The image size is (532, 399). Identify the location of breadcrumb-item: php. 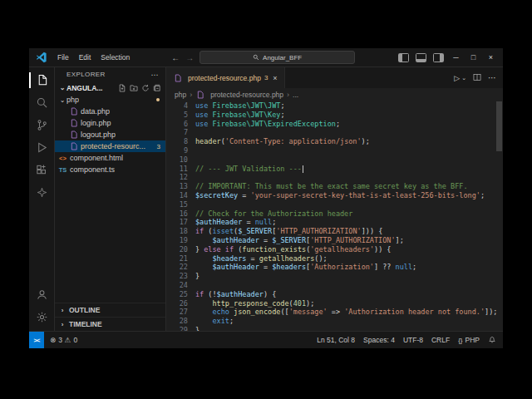
(180, 95).